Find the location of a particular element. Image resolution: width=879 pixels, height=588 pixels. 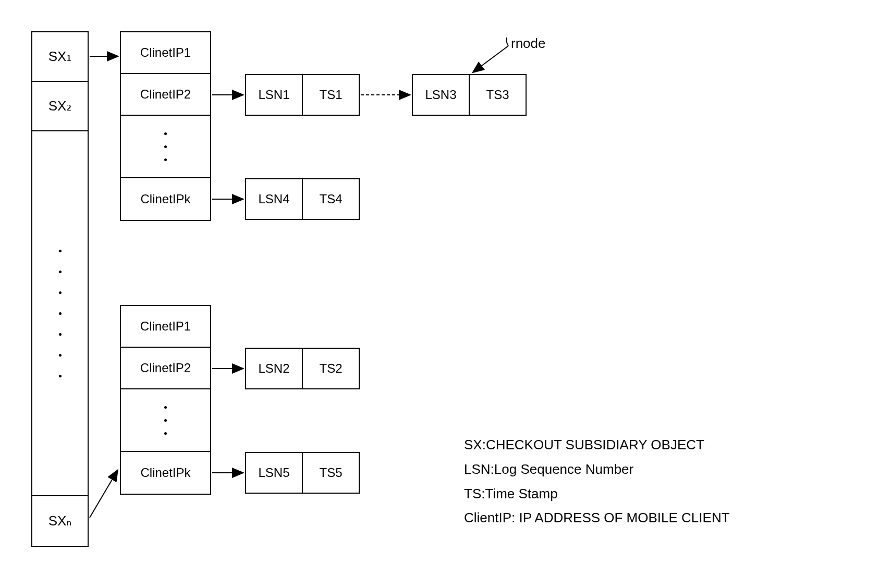

sx-column: SX₁ SX₂ SXₙ is located at coordinates (60, 289).